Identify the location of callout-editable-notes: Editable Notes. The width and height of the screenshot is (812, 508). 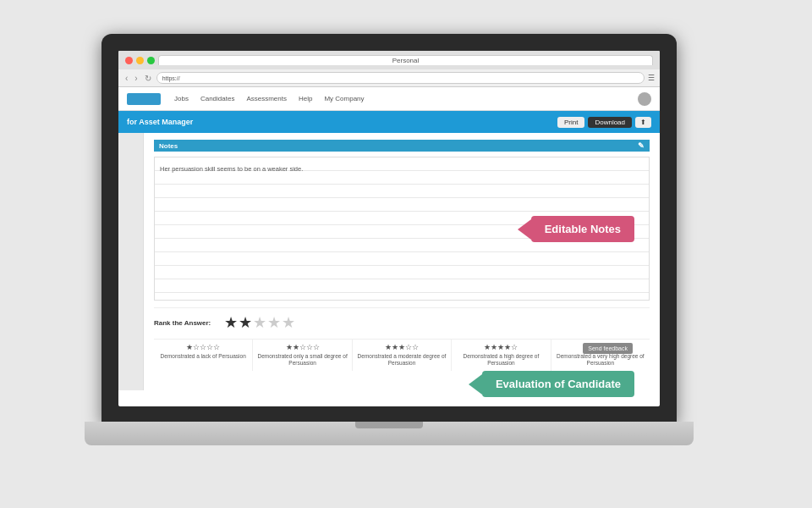
(583, 229).